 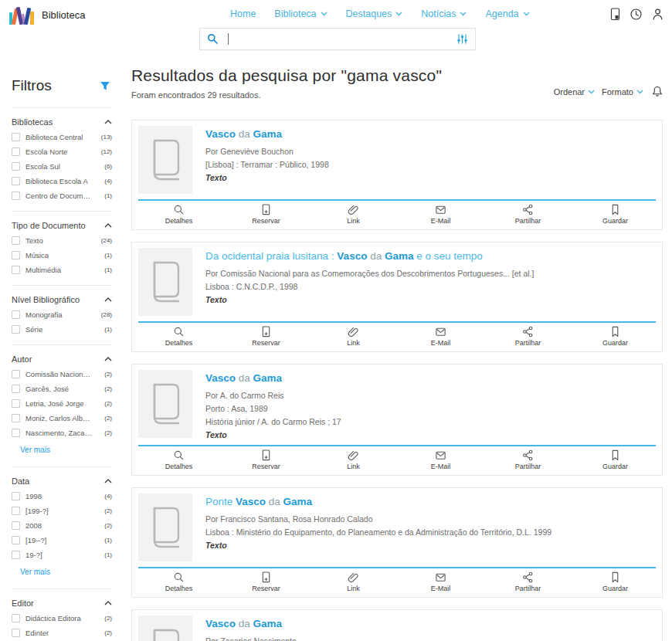 What do you see at coordinates (62, 167) in the screenshot?
I see `filter-option: Escola Sul (6)` at bounding box center [62, 167].